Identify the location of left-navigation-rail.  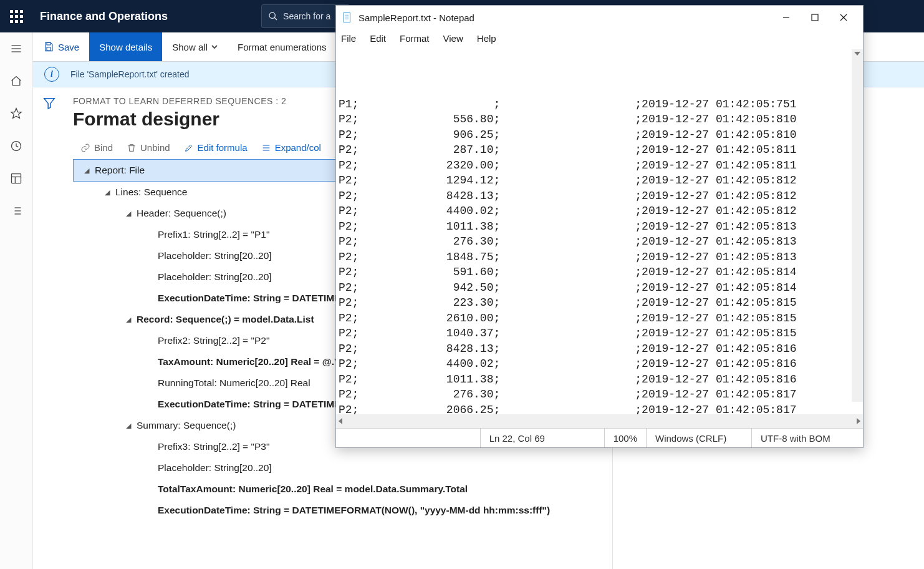
(16, 301).